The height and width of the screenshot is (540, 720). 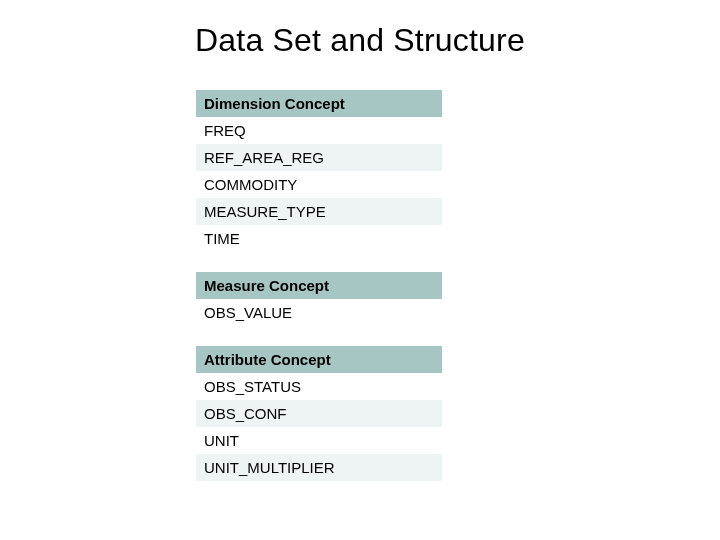 What do you see at coordinates (319, 130) in the screenshot?
I see `table-row: FREQ` at bounding box center [319, 130].